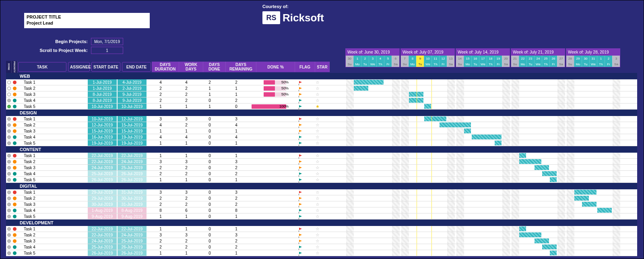 This screenshot has height=259, width=644. What do you see at coordinates (132, 168) in the screenshot?
I see `end-date: 25-Jul-2019` at bounding box center [132, 168].